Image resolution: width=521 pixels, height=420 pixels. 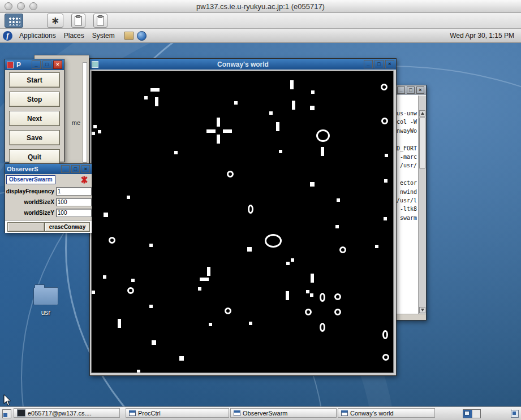 What do you see at coordinates (104, 36) in the screenshot?
I see `menu-system: System` at bounding box center [104, 36].